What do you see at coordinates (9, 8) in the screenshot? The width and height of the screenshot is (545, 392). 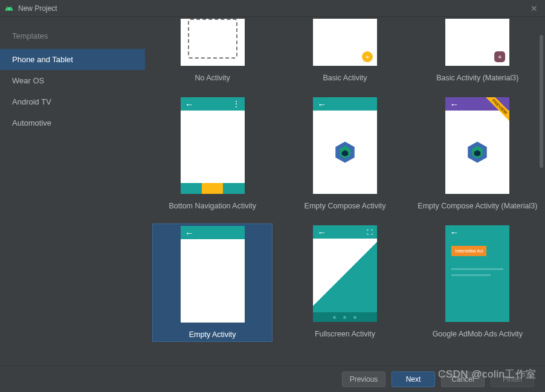 I see `android-icon` at bounding box center [9, 8].